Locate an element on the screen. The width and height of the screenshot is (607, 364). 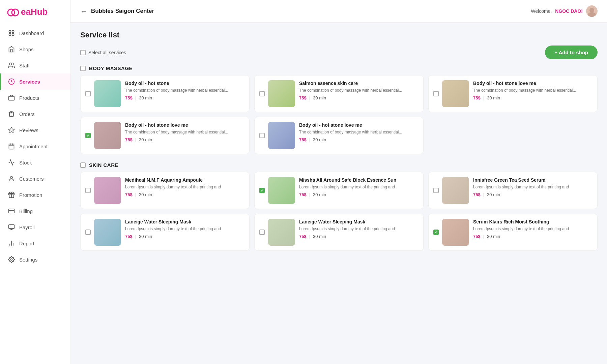
card-desc-bm4: The combination of body massage with her… is located at coordinates (185, 132).